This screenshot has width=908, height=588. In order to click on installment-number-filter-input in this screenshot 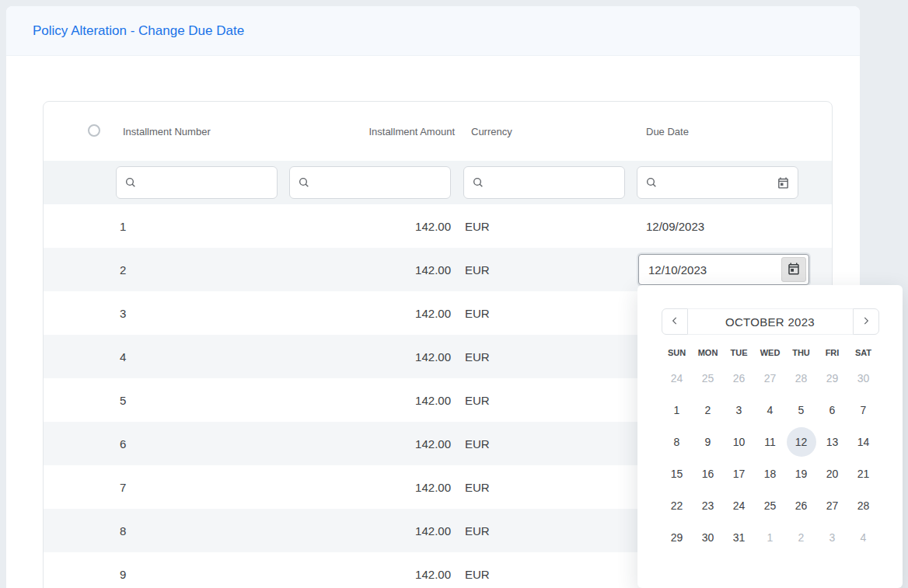, I will do `click(206, 183)`.